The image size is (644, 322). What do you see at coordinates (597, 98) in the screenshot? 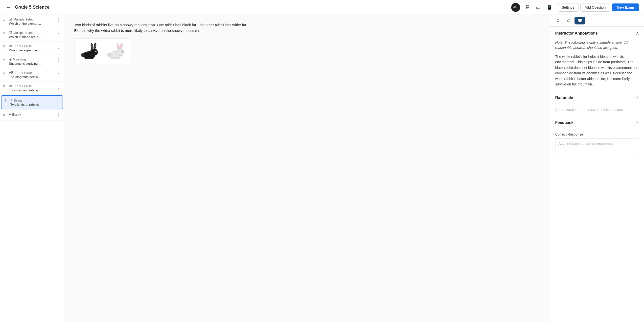
I see `rationale-header: Rationale ∧` at bounding box center [597, 98].